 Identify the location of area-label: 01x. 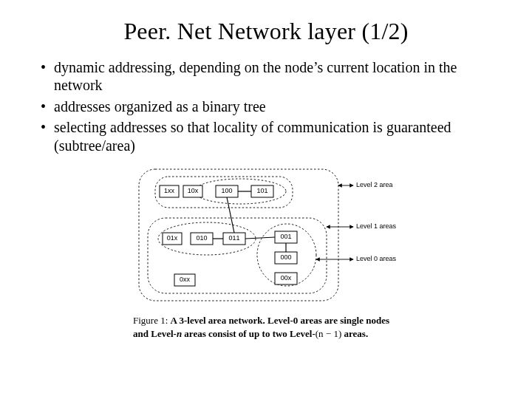
(173, 238).